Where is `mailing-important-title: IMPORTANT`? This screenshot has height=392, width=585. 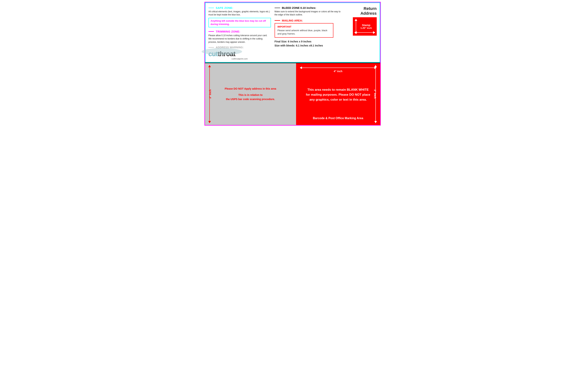 mailing-important-title: IMPORTANT is located at coordinates (304, 26).